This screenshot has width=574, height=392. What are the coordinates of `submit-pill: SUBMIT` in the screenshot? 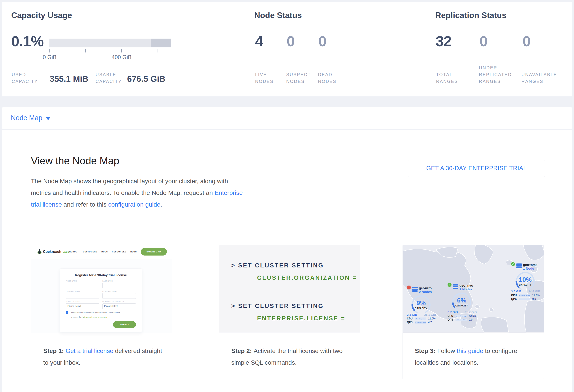 It's located at (124, 325).